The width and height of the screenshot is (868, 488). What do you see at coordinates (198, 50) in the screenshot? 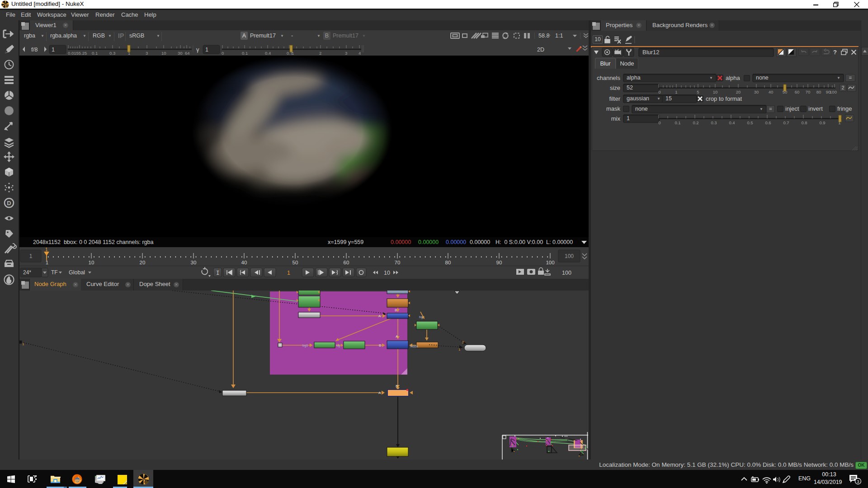
I see `svg-text: γ` at bounding box center [198, 50].